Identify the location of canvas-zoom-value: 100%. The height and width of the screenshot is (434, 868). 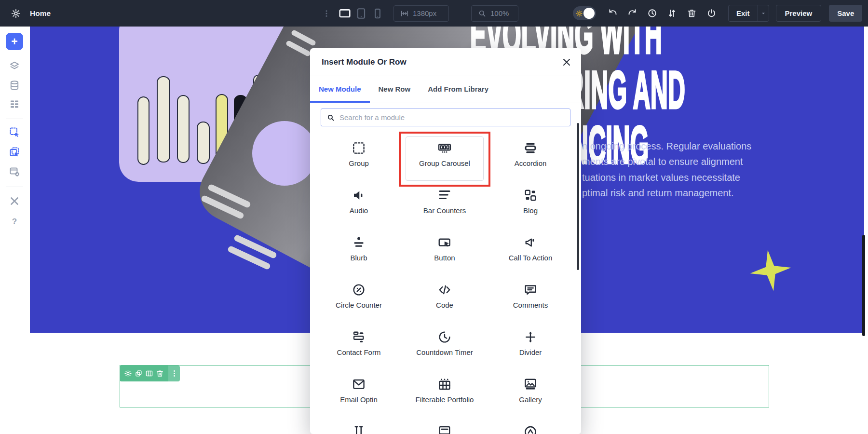
(500, 14).